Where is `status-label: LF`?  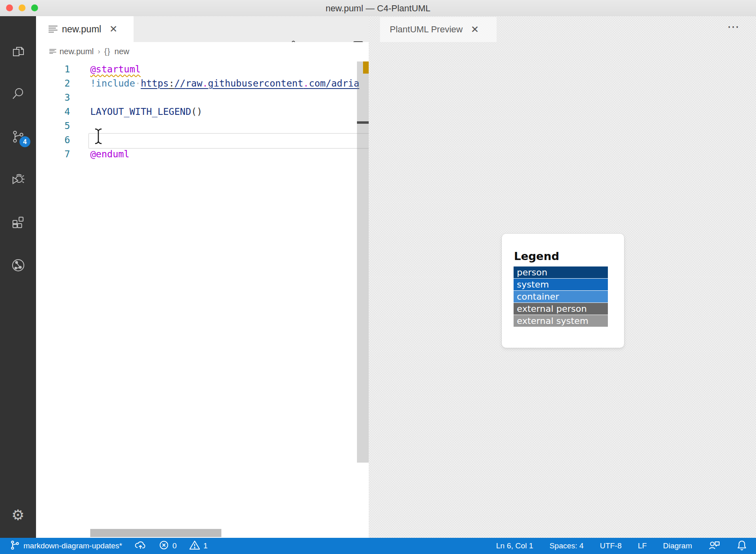
status-label: LF is located at coordinates (642, 546).